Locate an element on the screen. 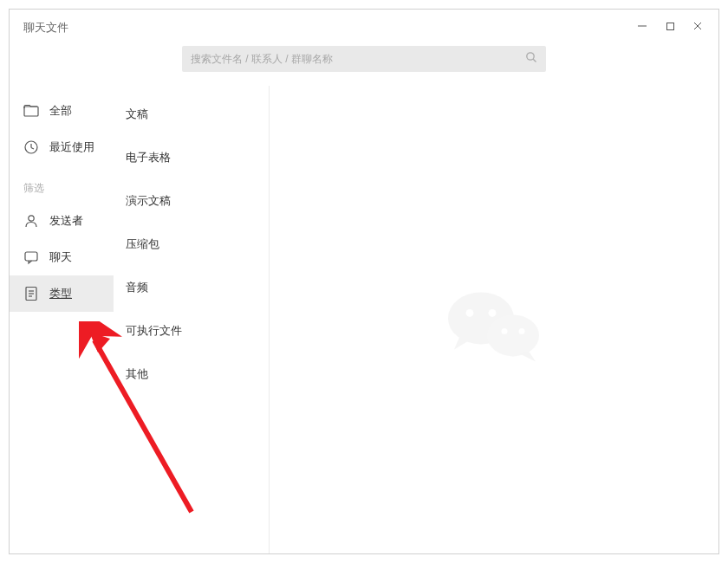 The image size is (728, 563). sidebar-item-chat: 聊天 is located at coordinates (62, 257).